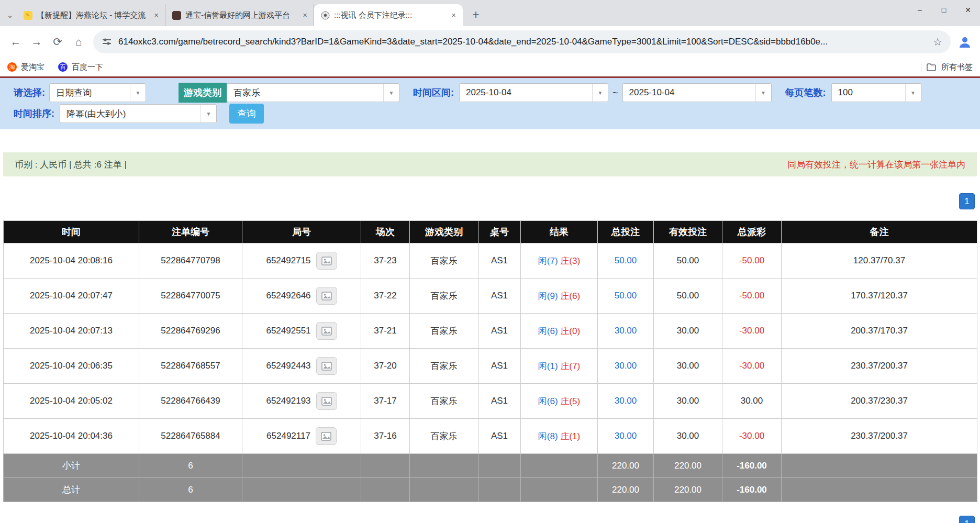 This screenshot has width=980, height=523. Describe the element at coordinates (490, 201) in the screenshot. I see `pagination-top: 1` at that location.